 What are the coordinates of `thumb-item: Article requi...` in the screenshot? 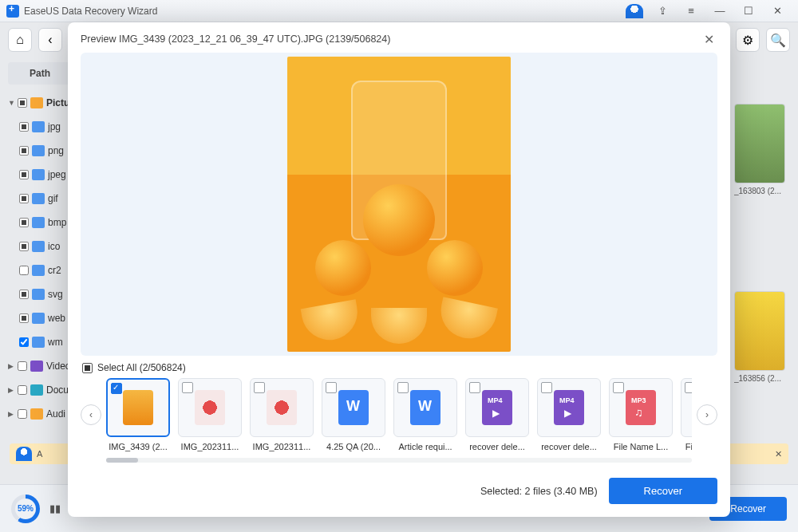 It's located at (425, 415).